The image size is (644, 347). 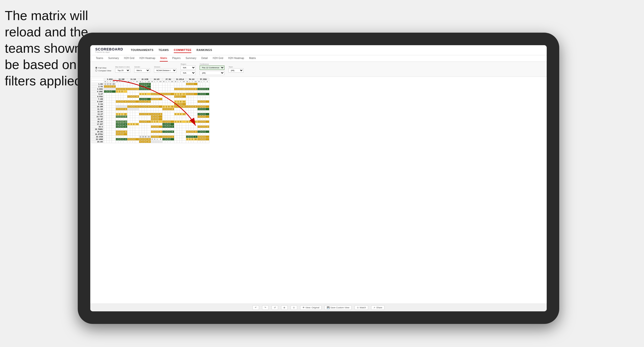 I want to click on table-row: 10. UW1301113032040110722506612051140, so click(x=150, y=107).